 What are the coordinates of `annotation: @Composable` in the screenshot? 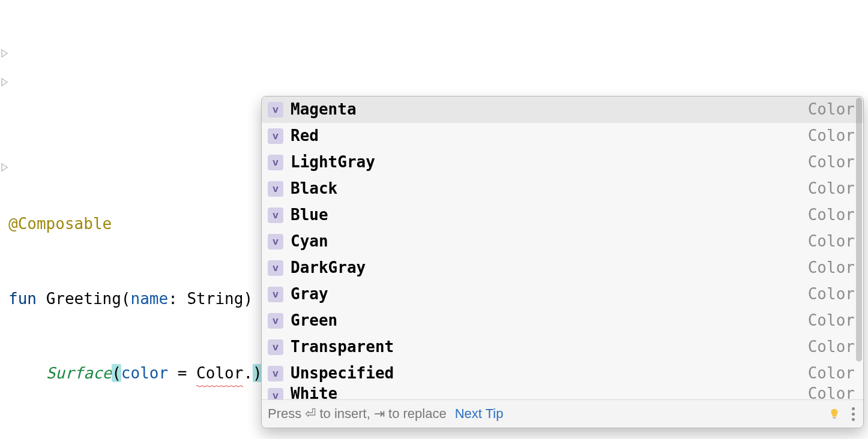 It's located at (60, 224).